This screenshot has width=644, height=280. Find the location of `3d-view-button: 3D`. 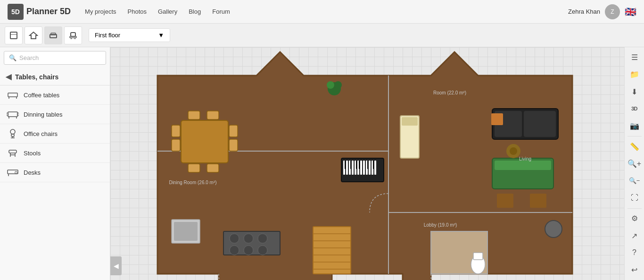

3d-view-button: 3D is located at coordinates (635, 109).